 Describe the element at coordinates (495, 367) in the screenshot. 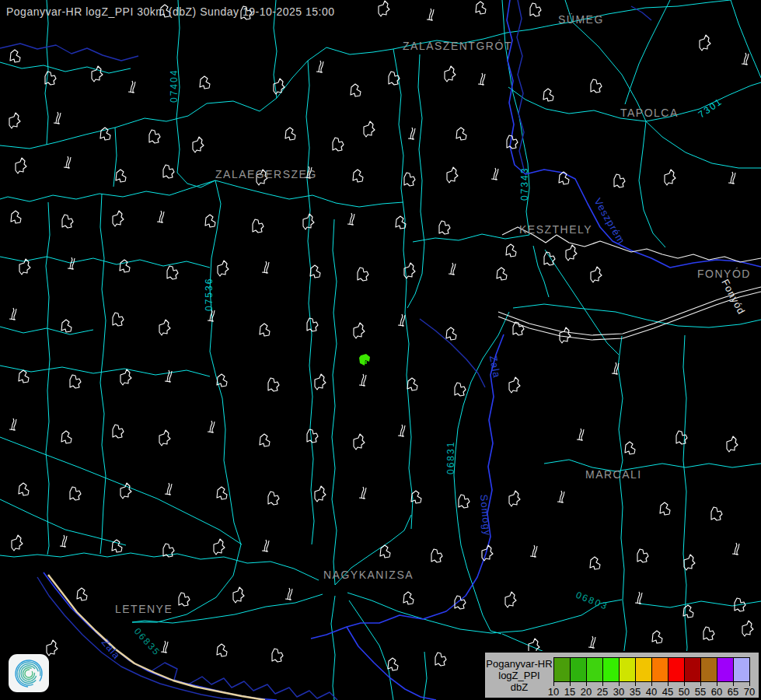

I see `county-name-label: Zala` at that location.